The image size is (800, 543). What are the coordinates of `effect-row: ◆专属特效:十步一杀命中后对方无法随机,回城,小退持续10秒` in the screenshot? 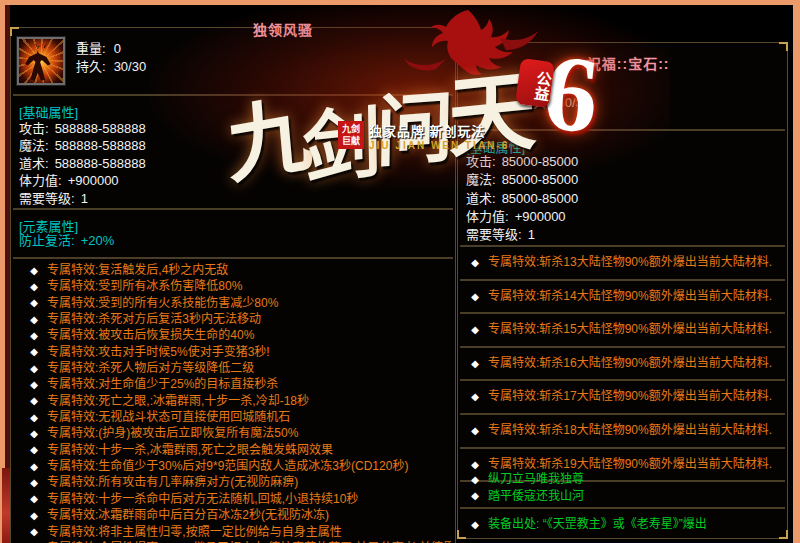 It's located at (235, 499).